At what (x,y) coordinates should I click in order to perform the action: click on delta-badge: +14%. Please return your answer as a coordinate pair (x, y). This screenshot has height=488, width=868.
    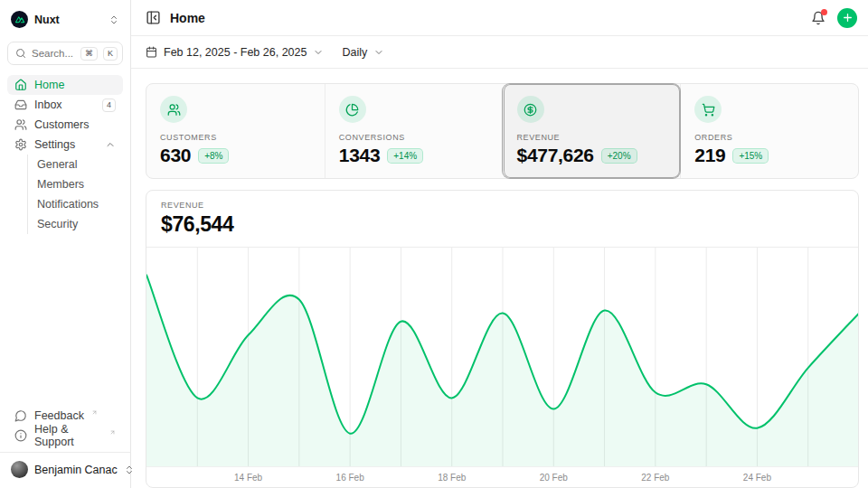
    Looking at the image, I should click on (405, 155).